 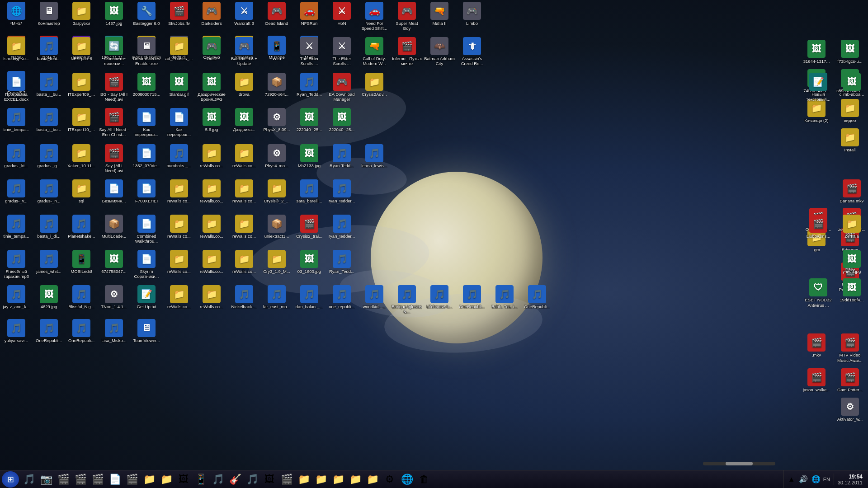 I want to click on icon-multiloade: 📦 MultiLoade..., so click(x=114, y=230).